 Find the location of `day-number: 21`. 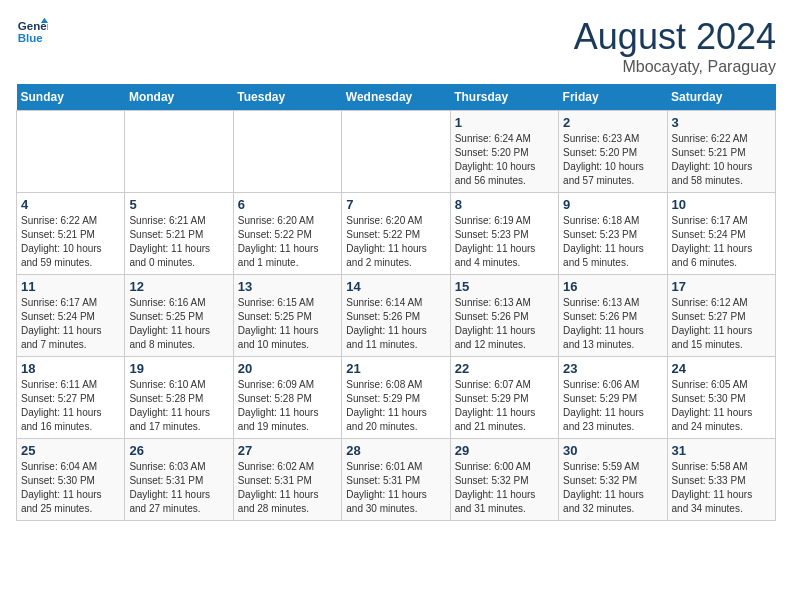

day-number: 21 is located at coordinates (396, 368).